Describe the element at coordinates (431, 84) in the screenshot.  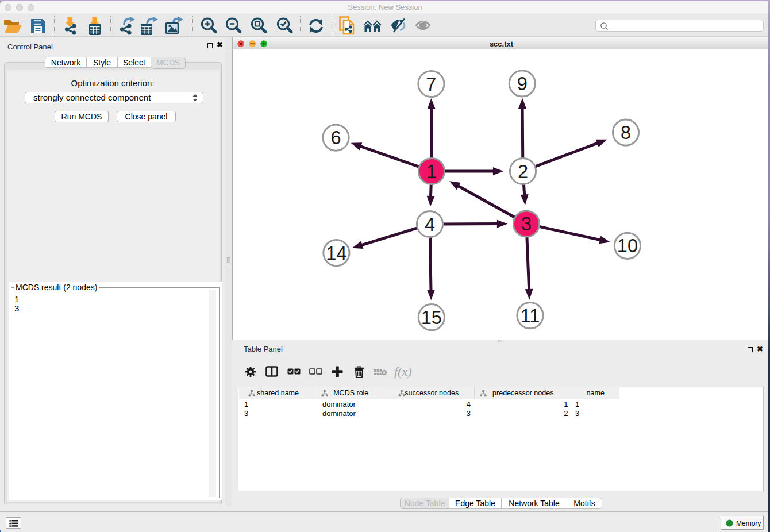
I see `svg-text: 7` at that location.